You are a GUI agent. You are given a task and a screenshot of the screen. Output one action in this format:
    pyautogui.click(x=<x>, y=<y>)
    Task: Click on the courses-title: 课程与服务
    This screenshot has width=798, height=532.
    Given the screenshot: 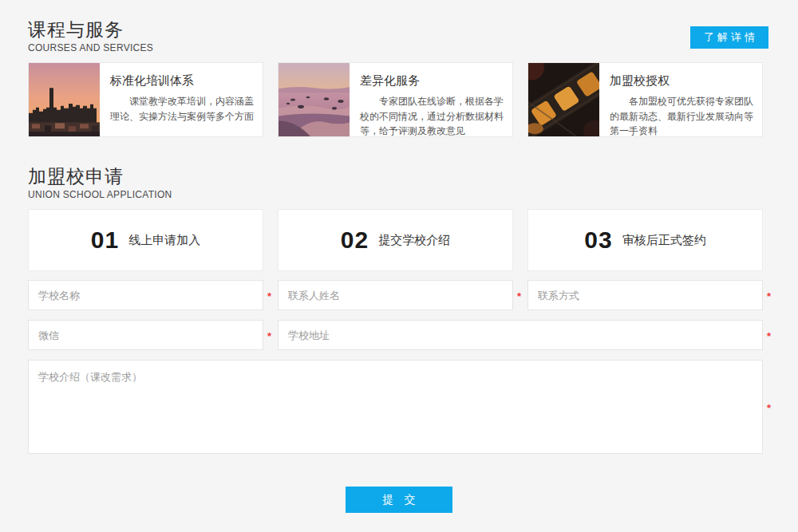 What is the action you would take?
    pyautogui.click(x=91, y=30)
    